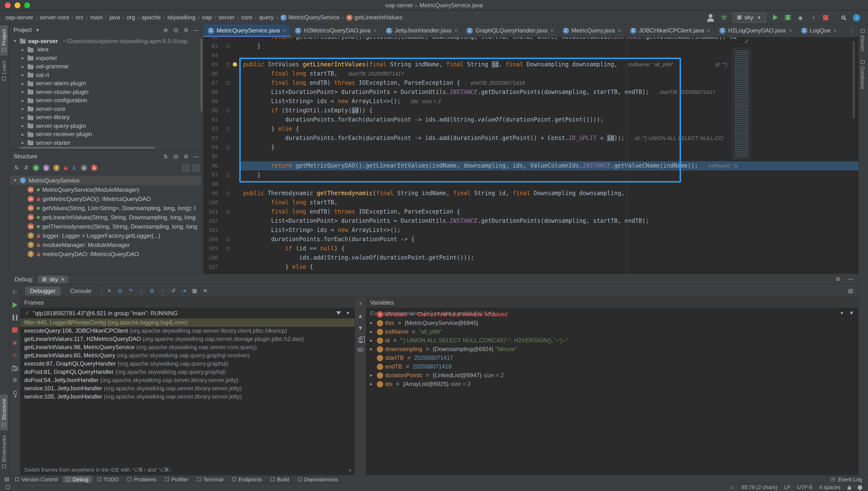 This screenshot has width=868, height=491. I want to click on line-number: 93, so click(210, 138).